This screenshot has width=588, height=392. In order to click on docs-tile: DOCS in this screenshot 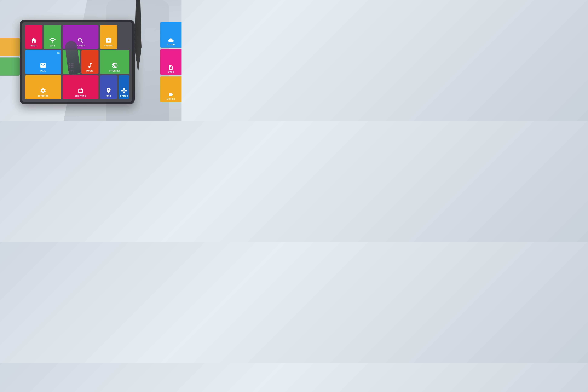, I will do `click(171, 62)`.